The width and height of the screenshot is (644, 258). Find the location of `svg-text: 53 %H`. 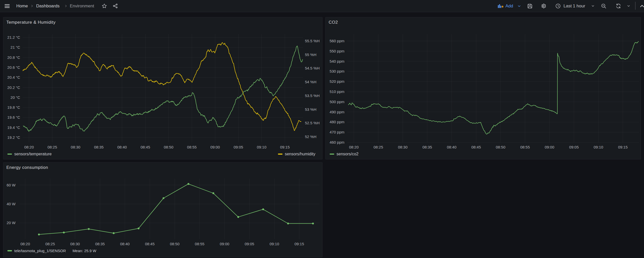

svg-text: 53 %H is located at coordinates (311, 110).